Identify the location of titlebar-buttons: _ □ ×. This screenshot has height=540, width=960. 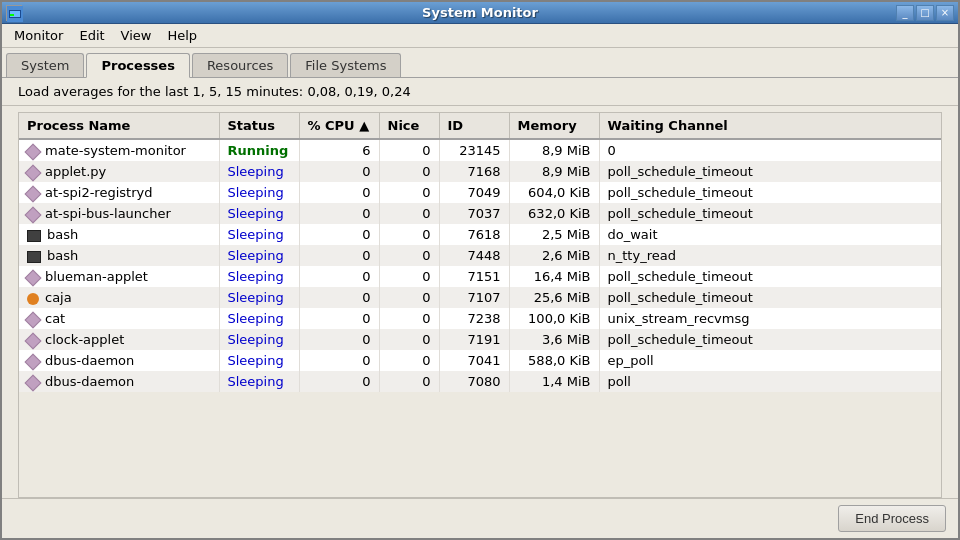
(925, 13).